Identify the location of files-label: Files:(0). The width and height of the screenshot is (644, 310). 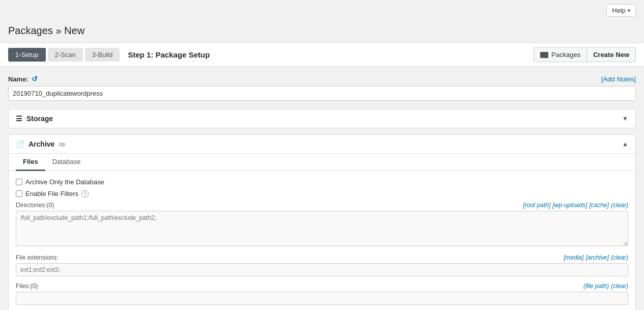
(26, 286).